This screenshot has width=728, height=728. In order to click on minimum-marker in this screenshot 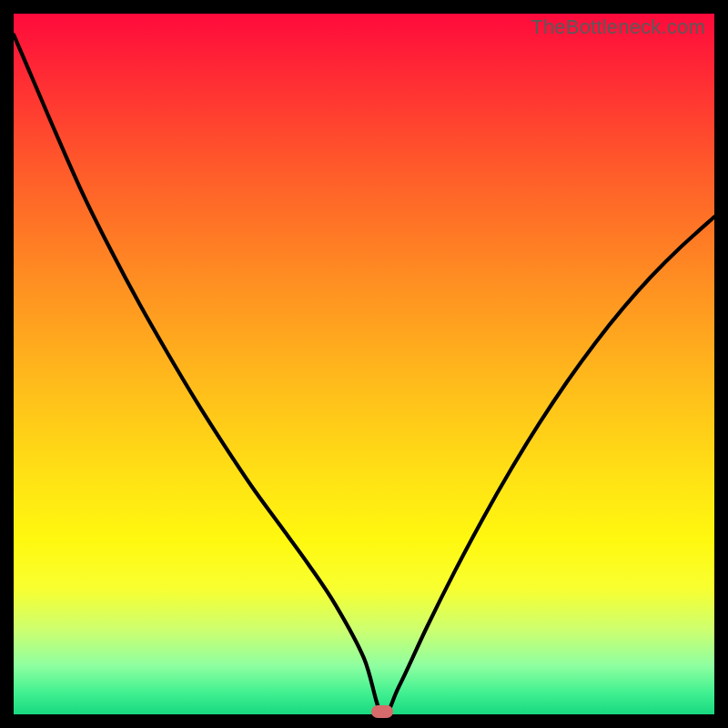, I will do `click(382, 712)`.